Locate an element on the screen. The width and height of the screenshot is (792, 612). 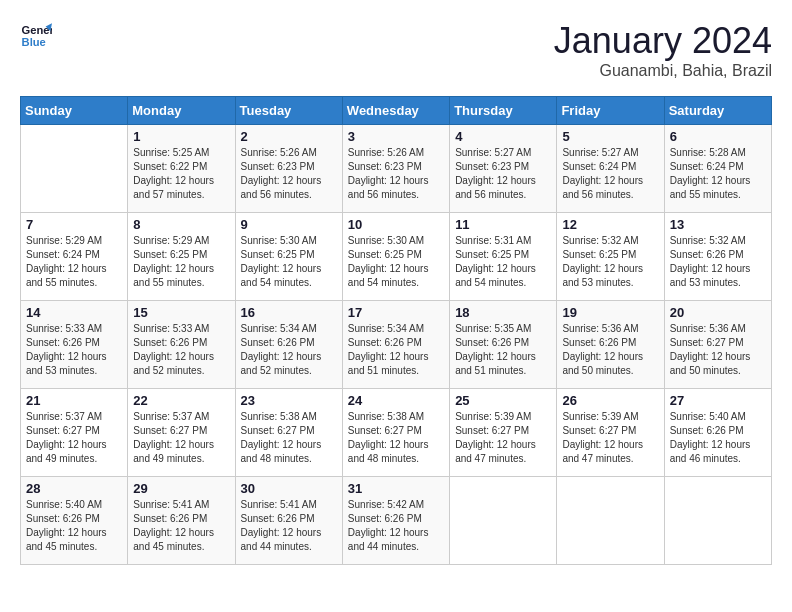
calendar-title: January 2024 is located at coordinates (663, 41).